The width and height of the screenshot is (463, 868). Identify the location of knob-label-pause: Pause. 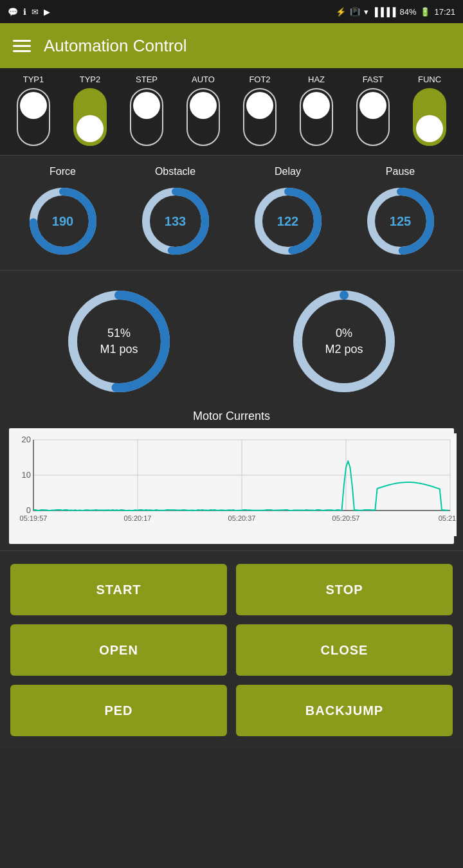
(400, 172).